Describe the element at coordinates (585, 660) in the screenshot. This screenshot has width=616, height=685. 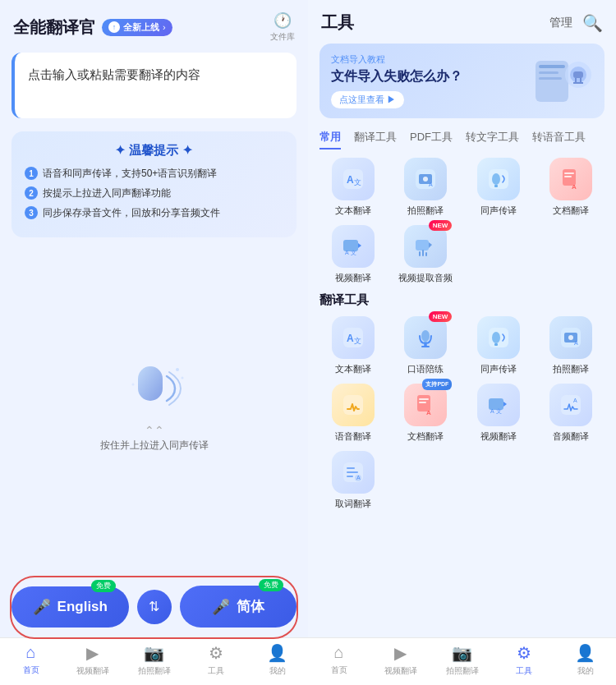
I see `right-nav-mine: 👤 我的` at that location.